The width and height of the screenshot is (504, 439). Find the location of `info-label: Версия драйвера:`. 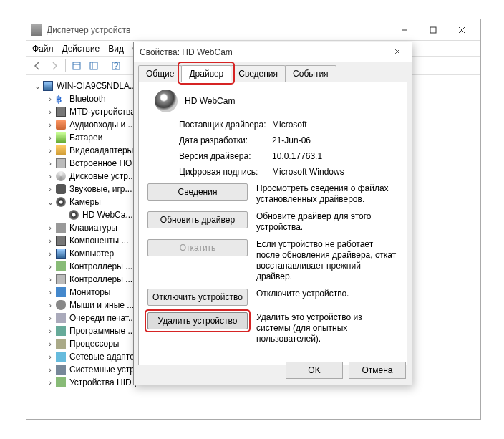

info-label: Версия драйвера: is located at coordinates (226, 156).